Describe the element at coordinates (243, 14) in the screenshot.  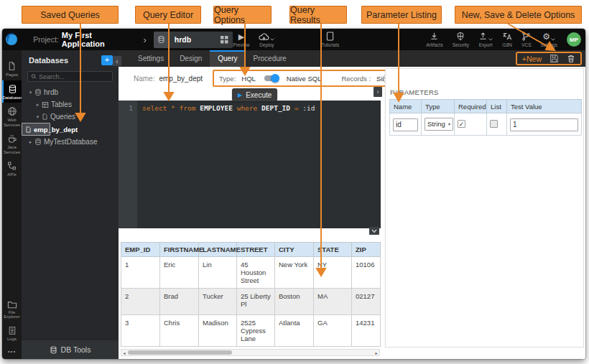
I see `callout-query-options: Query Options` at that location.